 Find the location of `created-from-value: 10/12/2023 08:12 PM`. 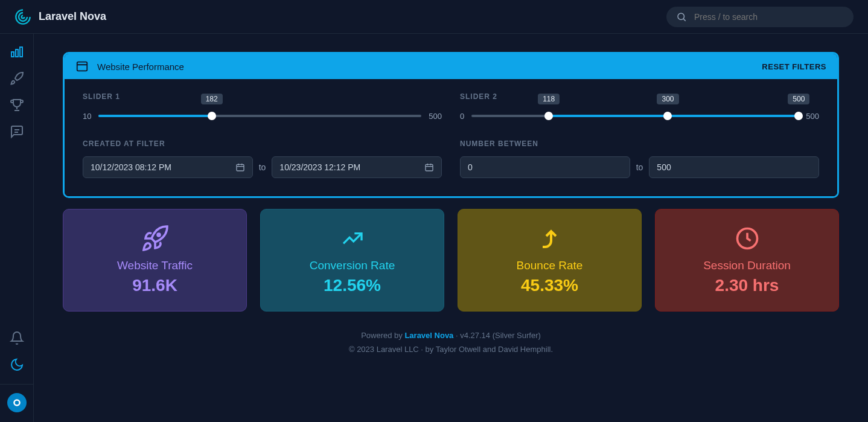

created-from-value: 10/12/2023 08:12 PM is located at coordinates (131, 167).